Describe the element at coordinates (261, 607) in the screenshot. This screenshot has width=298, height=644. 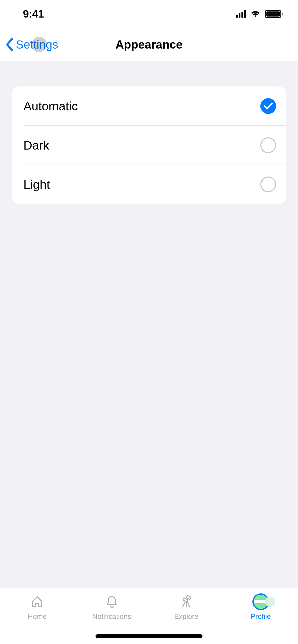
I see `tab-profile: Profile` at that location.